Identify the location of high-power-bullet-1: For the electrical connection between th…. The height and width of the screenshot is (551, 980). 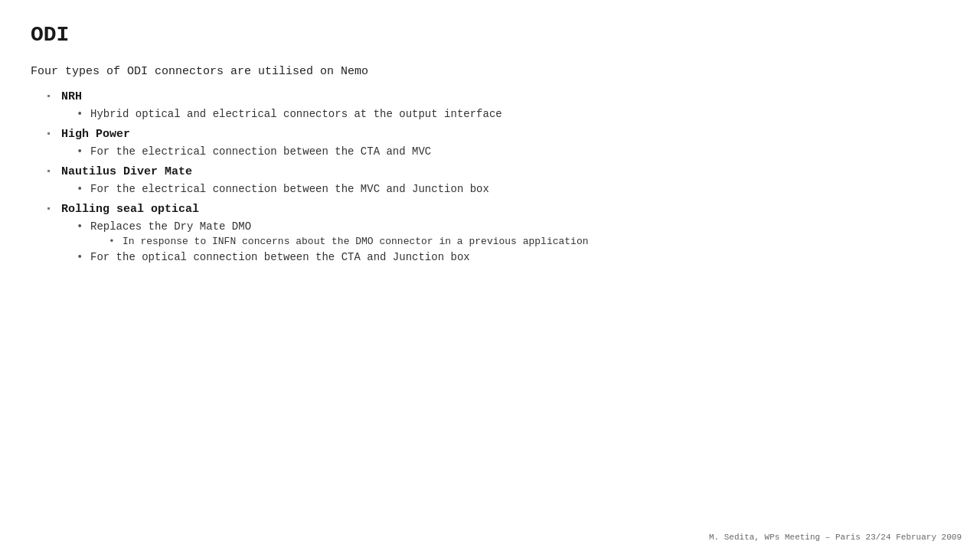
(513, 152).